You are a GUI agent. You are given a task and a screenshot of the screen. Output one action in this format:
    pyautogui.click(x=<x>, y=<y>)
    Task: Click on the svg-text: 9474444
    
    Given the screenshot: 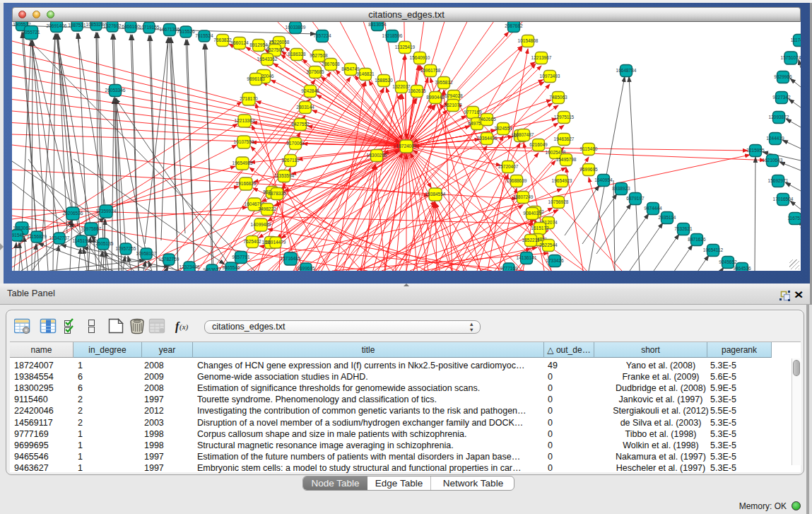 What is the action you would take?
    pyautogui.click(x=653, y=208)
    